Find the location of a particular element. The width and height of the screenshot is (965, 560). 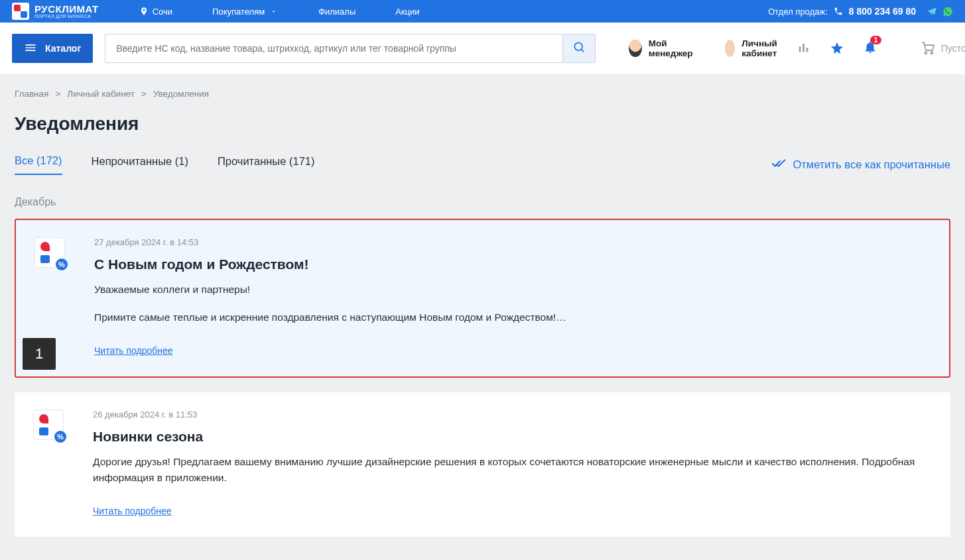

nav-branches-label: Филиалы is located at coordinates (337, 12).